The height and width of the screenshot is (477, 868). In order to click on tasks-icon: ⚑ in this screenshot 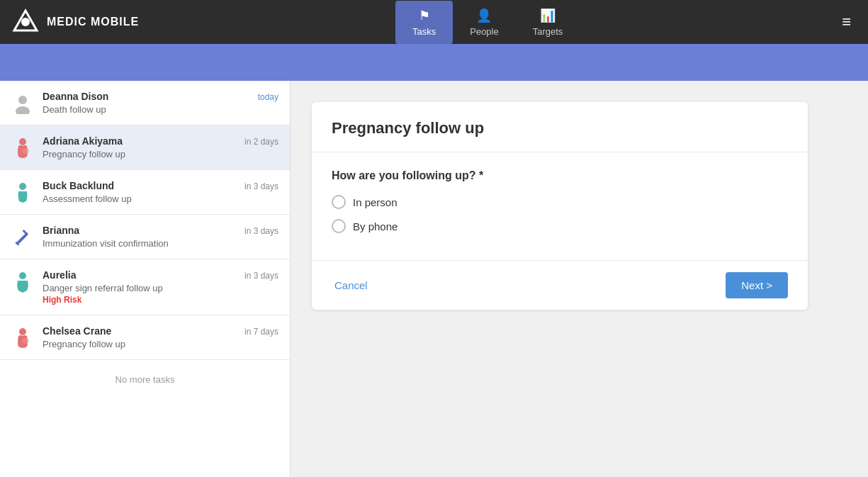, I will do `click(424, 16)`.